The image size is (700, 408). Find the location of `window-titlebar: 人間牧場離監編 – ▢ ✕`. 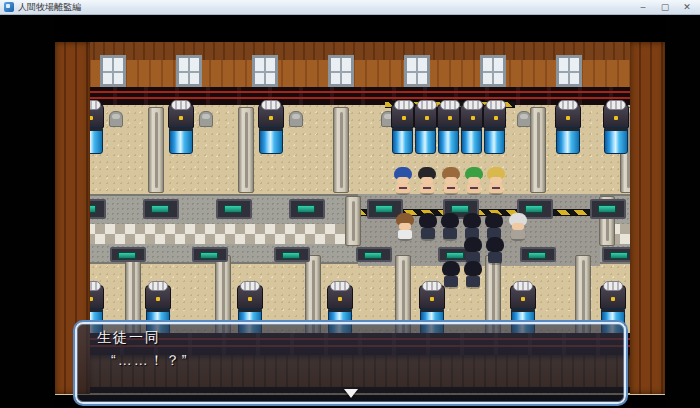

window-titlebar: 人間牧場離監編 – ▢ ✕ is located at coordinates (350, 8).